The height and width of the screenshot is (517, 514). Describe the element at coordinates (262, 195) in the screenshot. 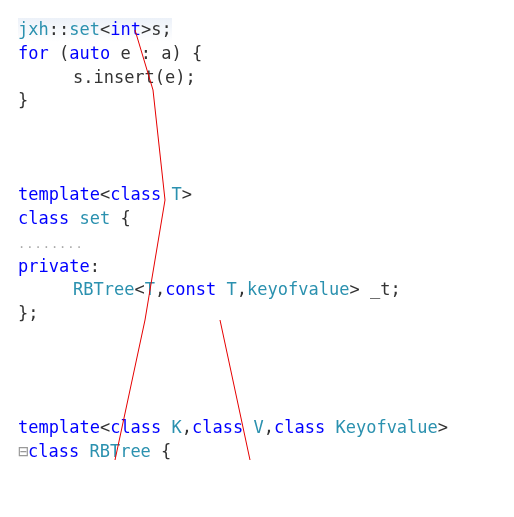

I see `code-line-5: template<class T>` at that location.